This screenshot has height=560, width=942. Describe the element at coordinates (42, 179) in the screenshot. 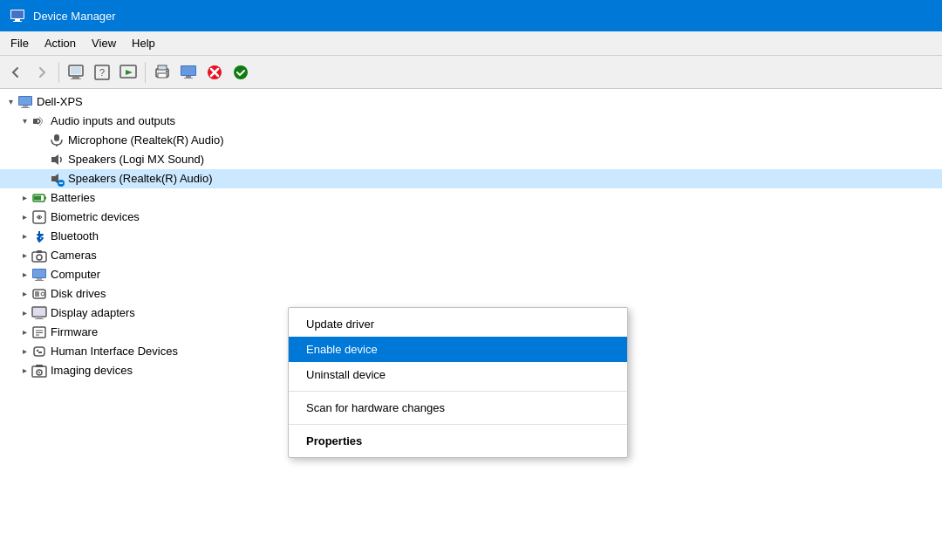

I see `expand-speakers-realtek` at that location.